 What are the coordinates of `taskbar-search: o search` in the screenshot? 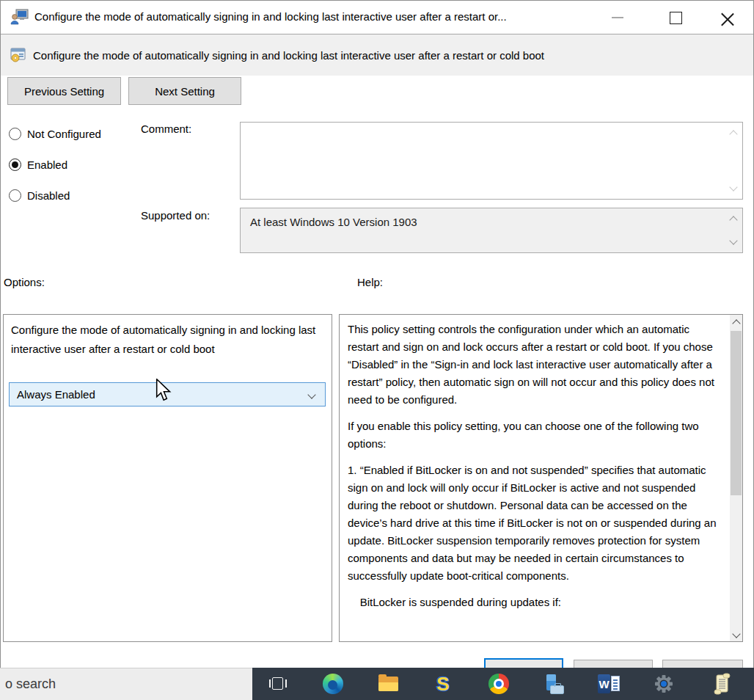 It's located at (126, 684).